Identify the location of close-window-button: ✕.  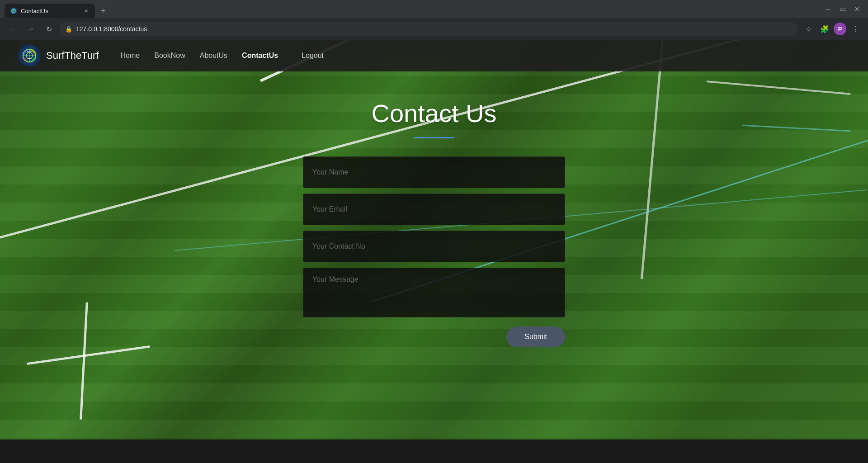
(857, 9).